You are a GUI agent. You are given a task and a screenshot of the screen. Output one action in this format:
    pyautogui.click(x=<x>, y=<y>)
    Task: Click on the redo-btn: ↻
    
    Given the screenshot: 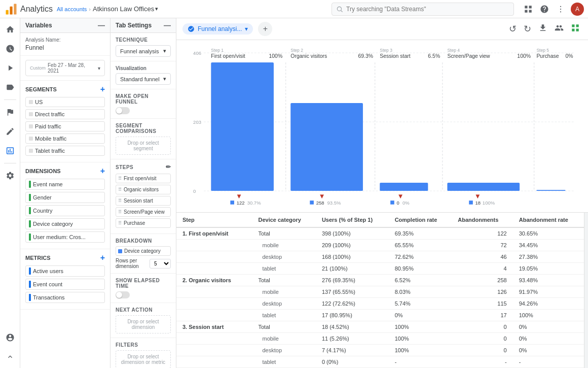 What is the action you would take?
    pyautogui.click(x=527, y=29)
    